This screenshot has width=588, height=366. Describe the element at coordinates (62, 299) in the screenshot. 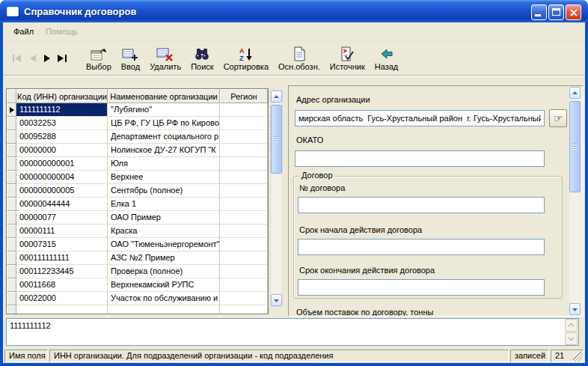

I see `cell-code: 00022000` at that location.